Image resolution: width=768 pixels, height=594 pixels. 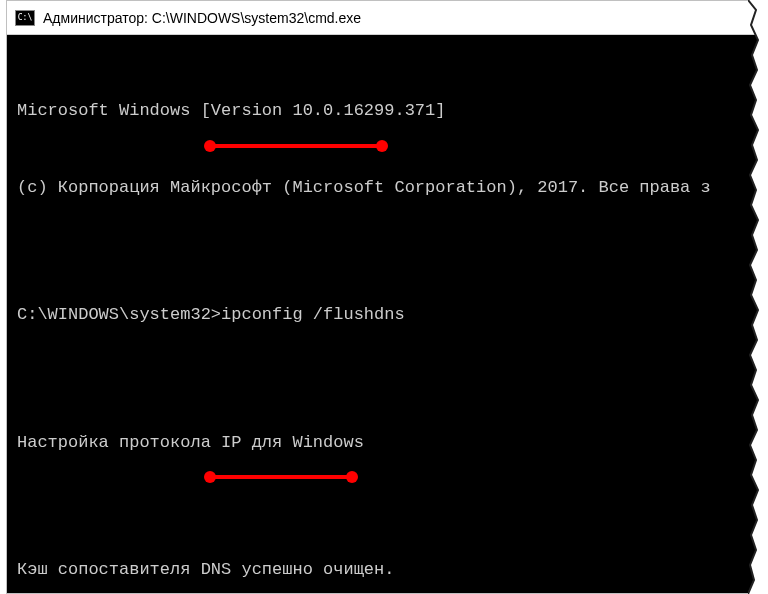 I want to click on terminal-line: Microsoft Windows [Version 10.0.16299.37…, so click(x=386, y=111).